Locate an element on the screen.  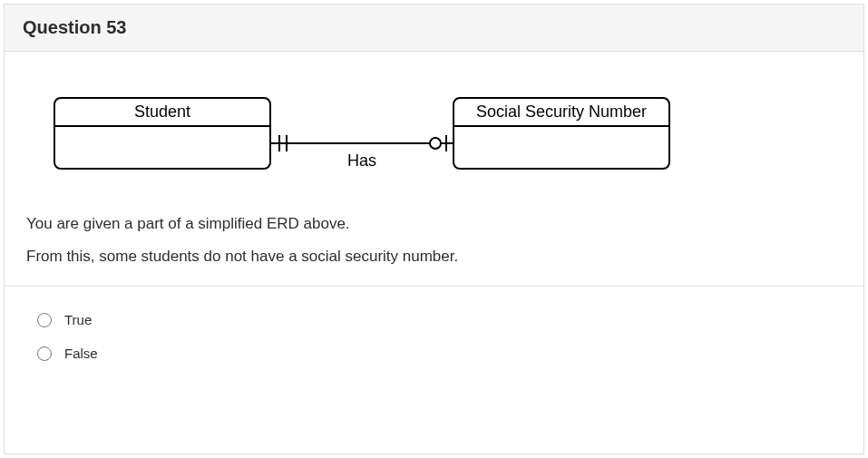
erd-cardinality-right-tick-icon is located at coordinates (446, 143).